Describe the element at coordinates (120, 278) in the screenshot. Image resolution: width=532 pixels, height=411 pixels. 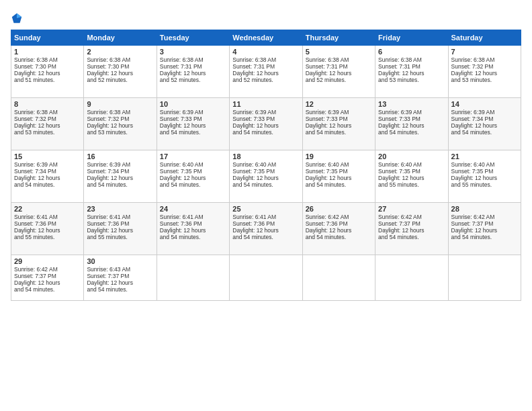
I see `day-cell: 30Sunrise: 6:43 AMSunset: 7:37 PMDayligh…` at that location.